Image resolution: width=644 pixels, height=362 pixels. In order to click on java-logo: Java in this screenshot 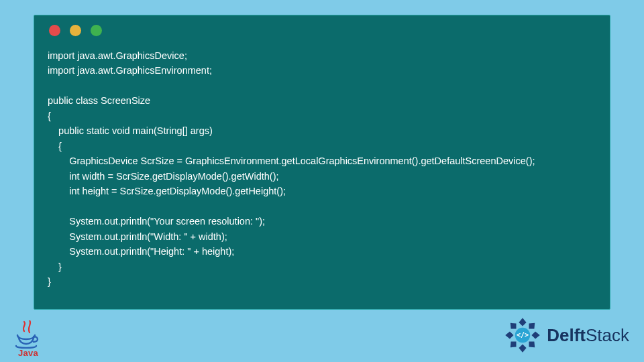, I will do `click(28, 341)`.